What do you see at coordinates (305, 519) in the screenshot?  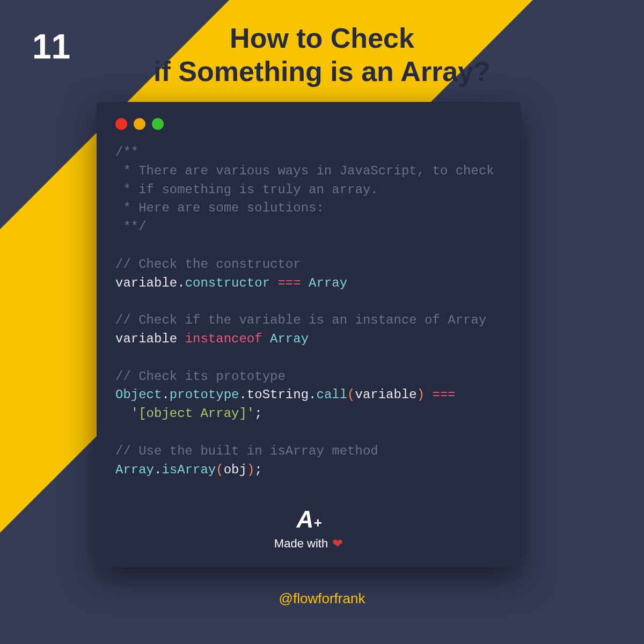 I see `logo-letter: A` at bounding box center [305, 519].